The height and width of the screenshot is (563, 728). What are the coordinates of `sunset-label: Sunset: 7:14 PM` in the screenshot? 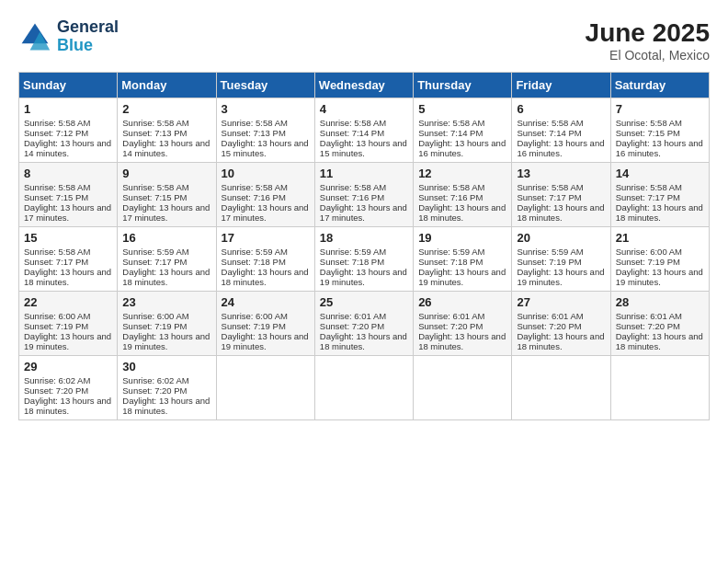 It's located at (352, 132).